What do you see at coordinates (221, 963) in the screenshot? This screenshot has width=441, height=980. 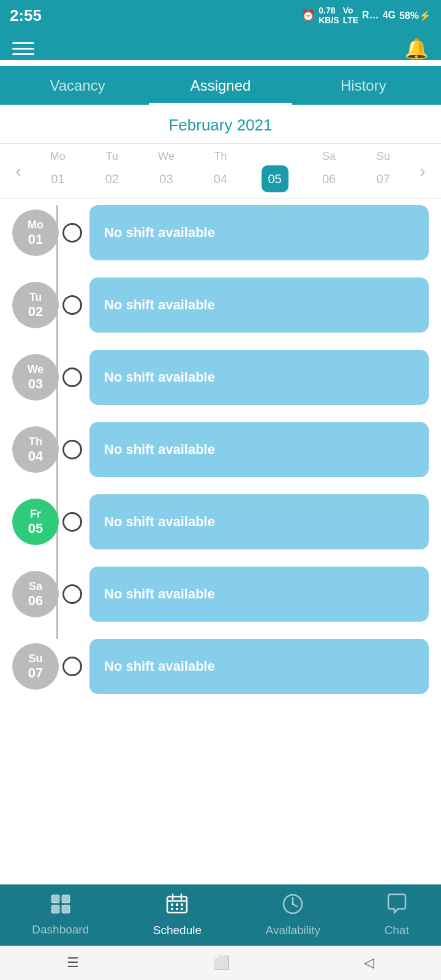 I see `android-navigation-bar: ☰ ⬜ ◁` at bounding box center [221, 963].